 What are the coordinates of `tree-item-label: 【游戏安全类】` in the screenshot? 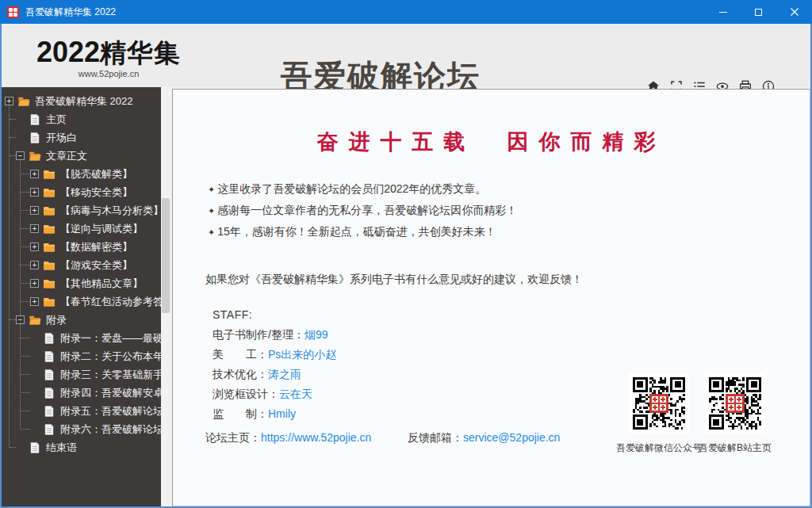 It's located at (97, 265).